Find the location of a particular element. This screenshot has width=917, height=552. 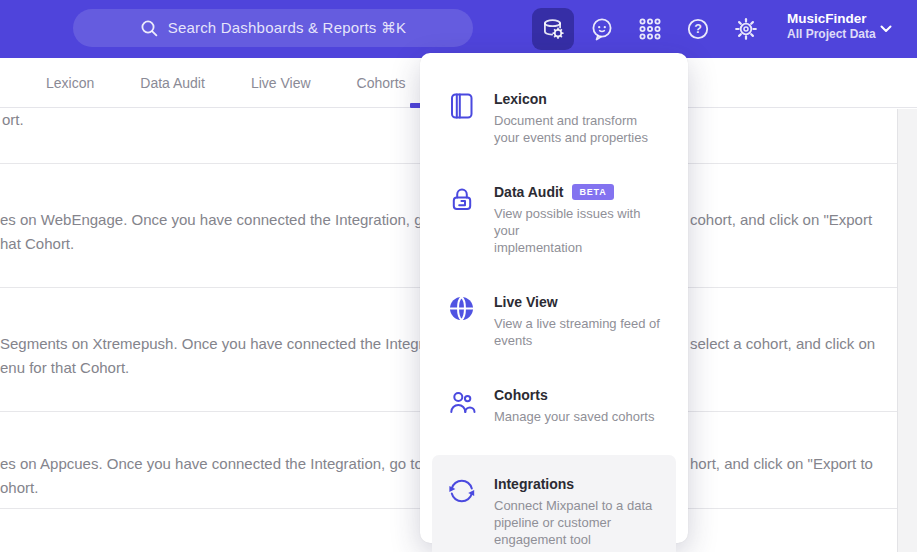

faq-text-fragment: hort, and click on "Export to is located at coordinates (782, 464).